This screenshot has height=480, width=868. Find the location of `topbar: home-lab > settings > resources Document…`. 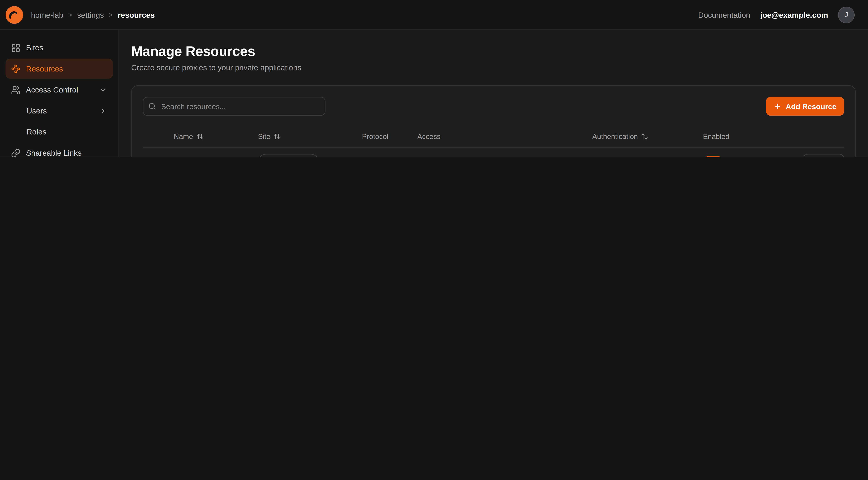

topbar: home-lab > settings > resources Document… is located at coordinates (434, 15).